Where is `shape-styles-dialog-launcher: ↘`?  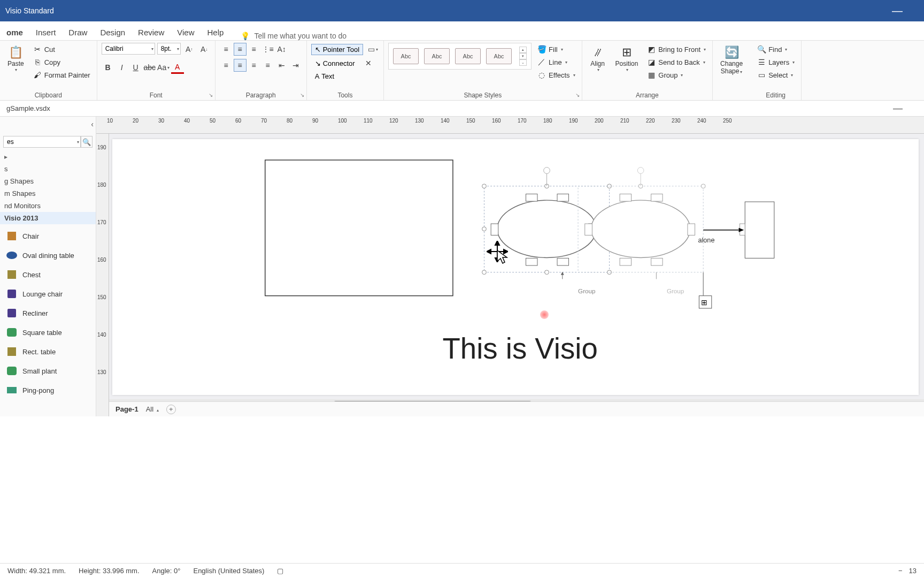 shape-styles-dialog-launcher: ↘ is located at coordinates (578, 95).